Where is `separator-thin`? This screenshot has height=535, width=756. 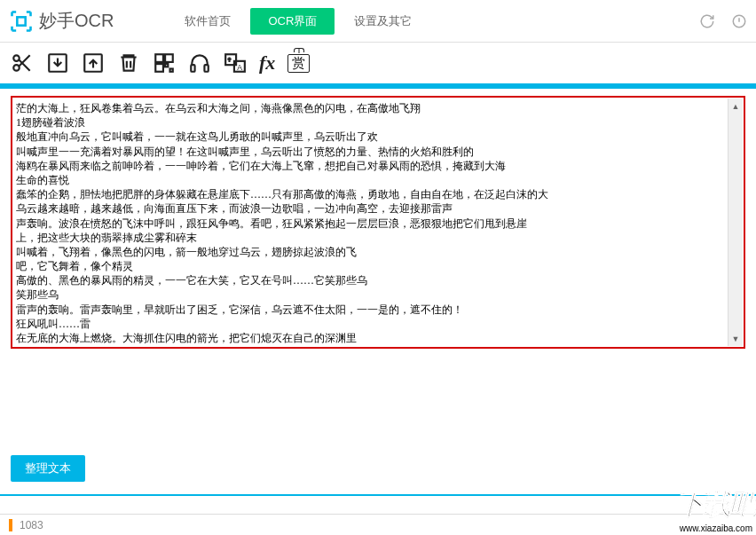
separator-thin is located at coordinates (378, 495).